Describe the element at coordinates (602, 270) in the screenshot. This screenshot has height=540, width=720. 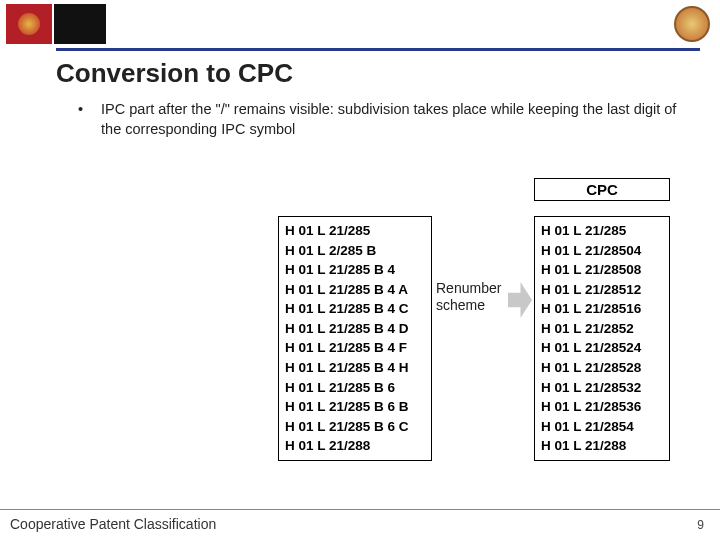
I see `code-row: H 01 L 21/28508` at that location.